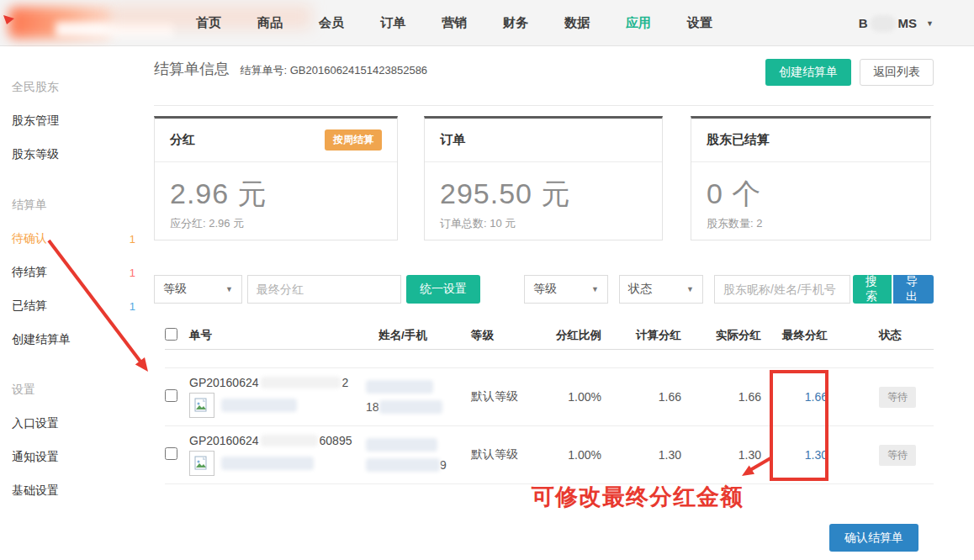 The width and height of the screenshot is (974, 560). Describe the element at coordinates (566, 289) in the screenshot. I see `level-select-right: 等级 ▼` at that location.